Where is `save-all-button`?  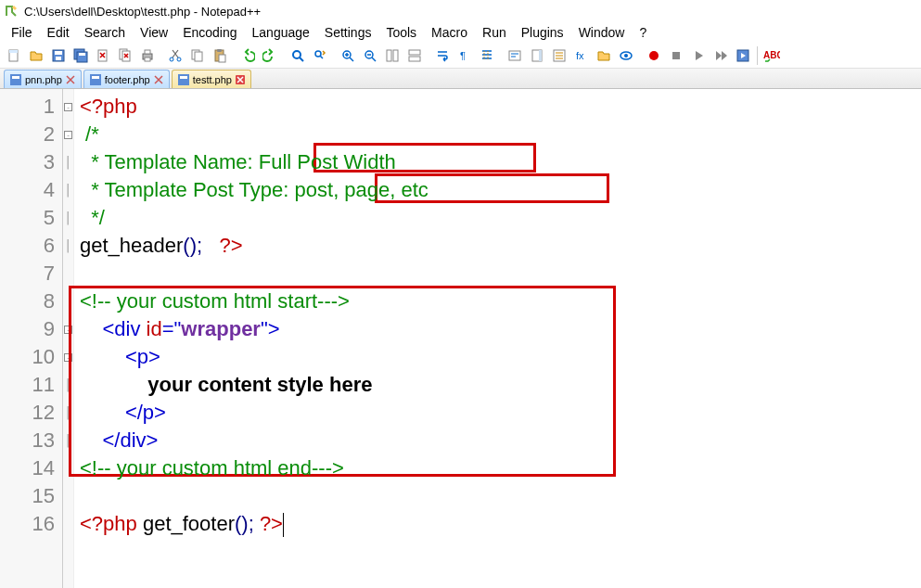 save-all-button is located at coordinates (81, 56).